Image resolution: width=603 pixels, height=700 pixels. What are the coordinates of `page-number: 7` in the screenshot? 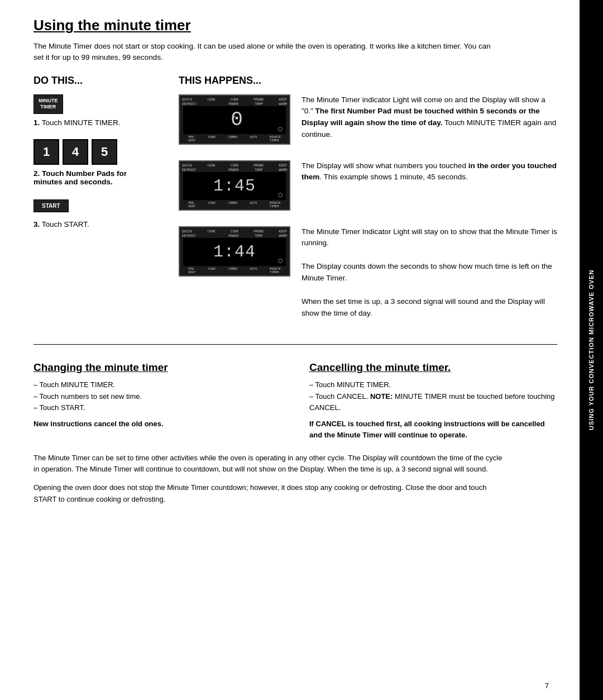 It's located at (547, 686).